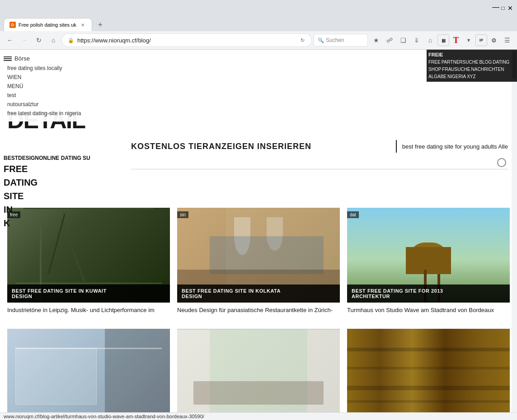 This screenshot has height=420, width=517. Describe the element at coordinates (428, 374) in the screenshot. I see `card-wood-image` at that location.